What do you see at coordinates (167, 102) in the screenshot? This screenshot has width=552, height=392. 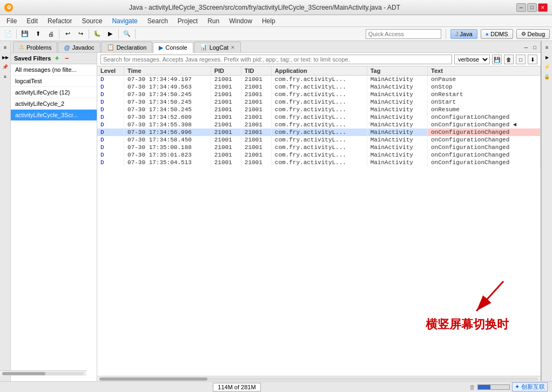 I see `log-cell-1: 07-30 17:34:50.245` at bounding box center [167, 102].